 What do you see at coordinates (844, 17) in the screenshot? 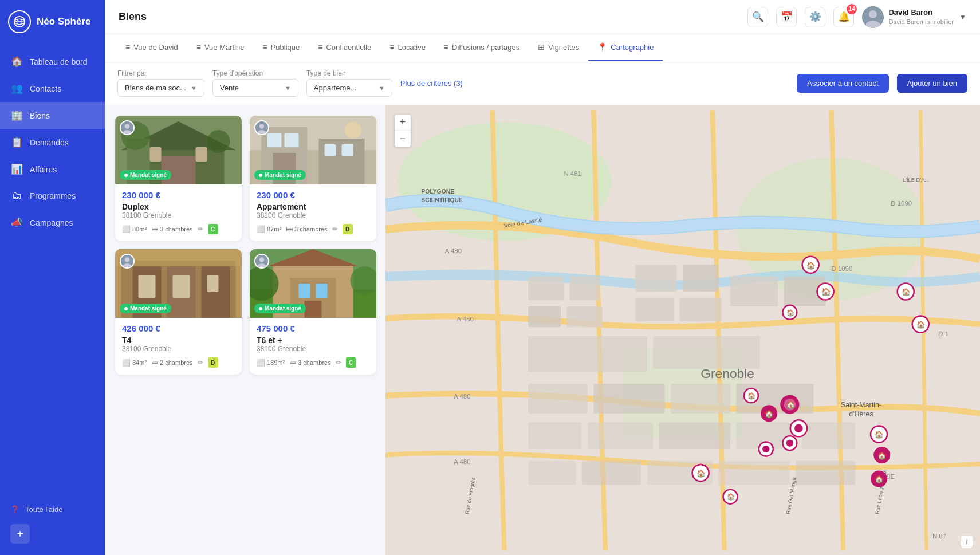
I see `notifications-button: 🔔 14` at bounding box center [844, 17].